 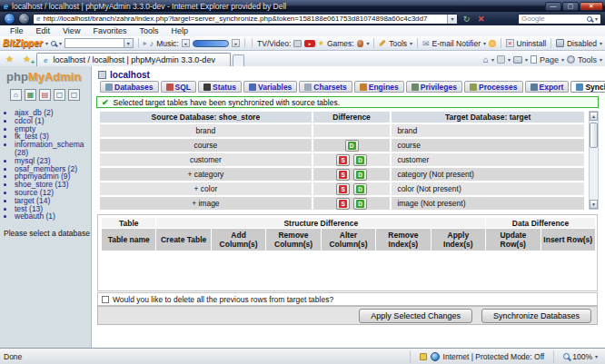 I want to click on favorites-button: ★, so click(x=9, y=59).